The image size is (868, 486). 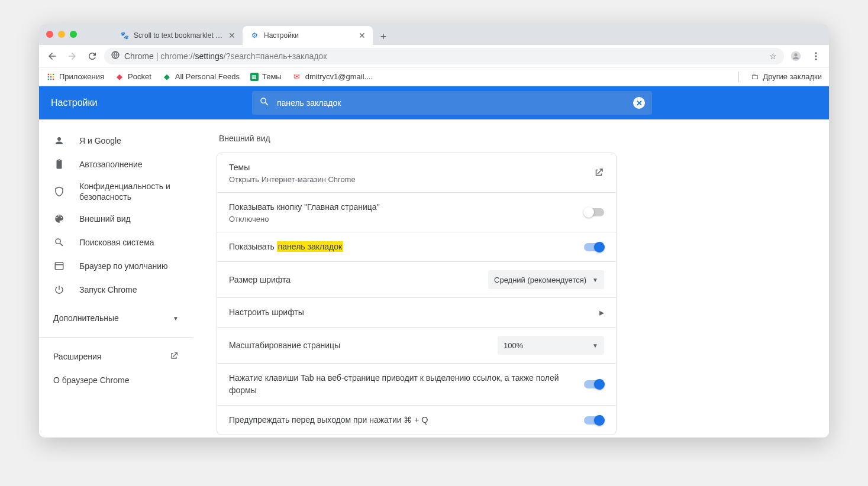 What do you see at coordinates (308, 35) in the screenshot?
I see `browser-tab: ⚙ Настройки ✕` at bounding box center [308, 35].